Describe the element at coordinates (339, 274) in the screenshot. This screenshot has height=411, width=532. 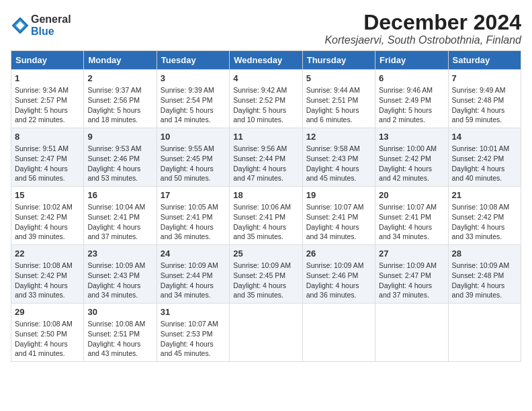
I see `calendar-cell: 26Sunrise: 10:09 AMSunset: 2:46 PMDaylig…` at that location.